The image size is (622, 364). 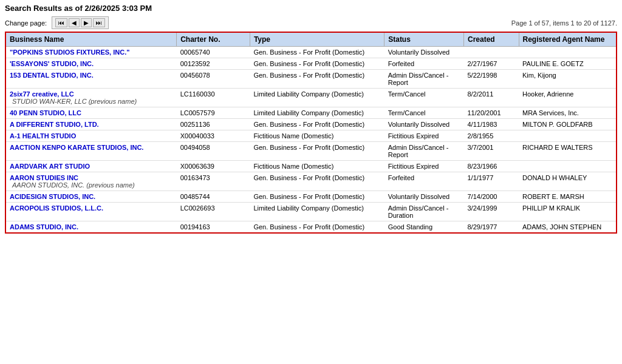 What do you see at coordinates (214, 182) in the screenshot?
I see `charter-no: 00163473` at bounding box center [214, 182].